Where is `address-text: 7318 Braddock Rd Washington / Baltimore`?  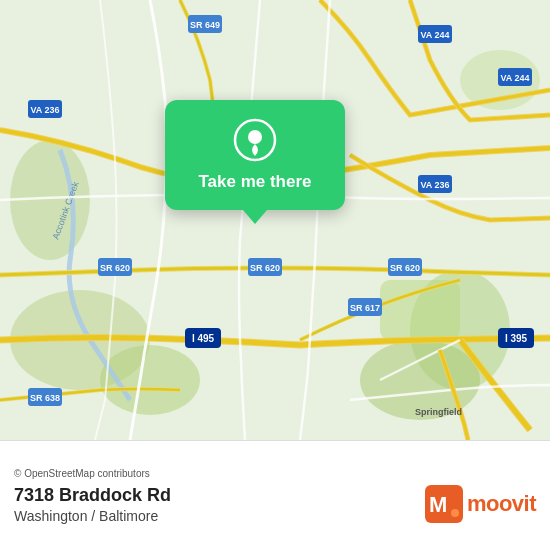 address-text: 7318 Braddock Rd Washington / Baltimore is located at coordinates (92, 504).